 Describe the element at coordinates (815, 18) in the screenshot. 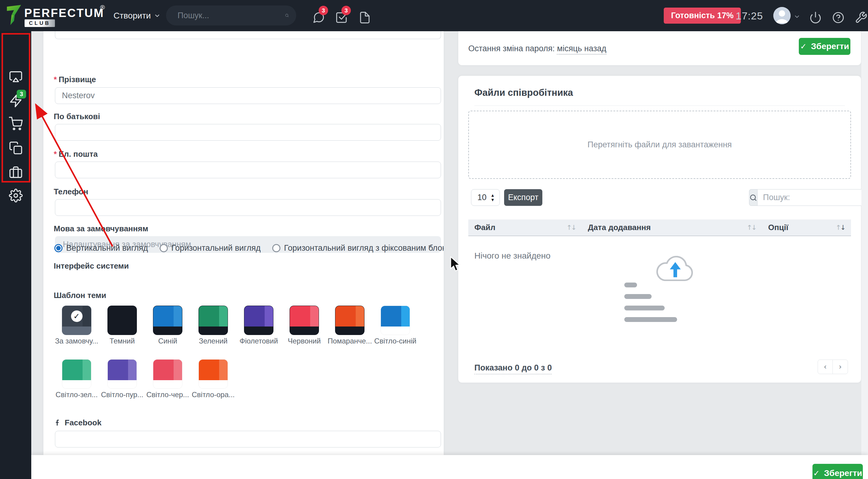

I see `power-icon` at that location.